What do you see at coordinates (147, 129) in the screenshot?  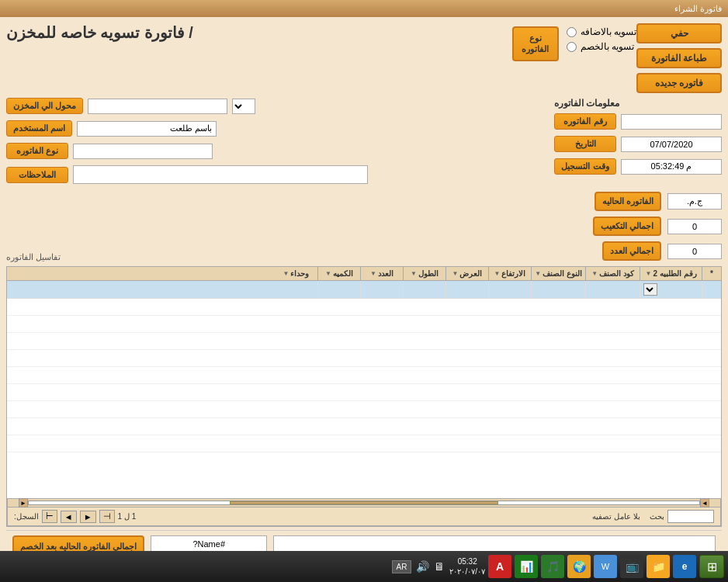 I see `user-input` at bounding box center [147, 129].